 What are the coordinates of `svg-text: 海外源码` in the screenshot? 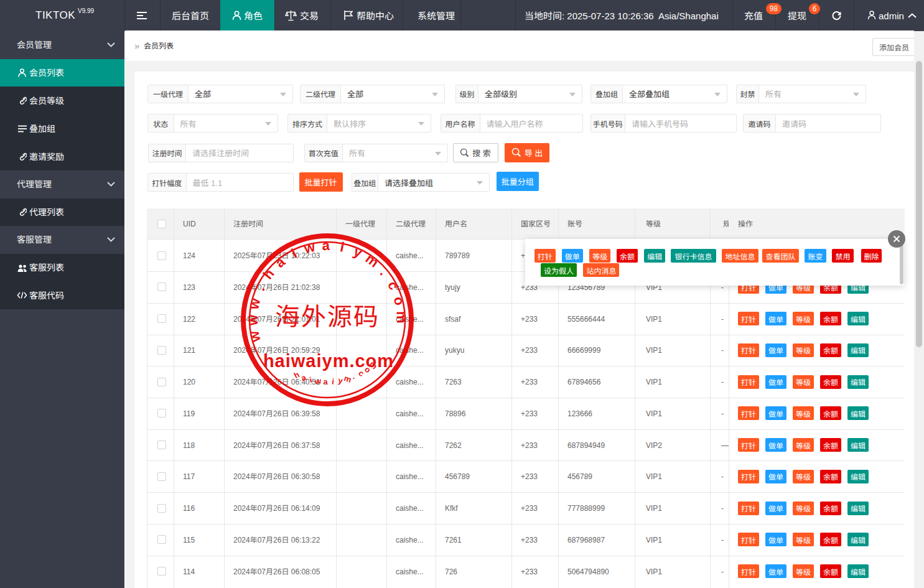 It's located at (327, 315).